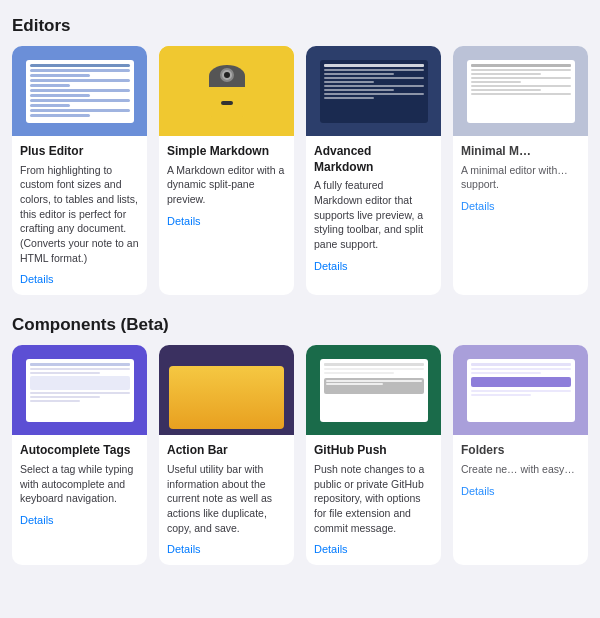  What do you see at coordinates (80, 451) in the screenshot?
I see `autocomplete-tags-title: Autocomplete Tags` at bounding box center [80, 451].